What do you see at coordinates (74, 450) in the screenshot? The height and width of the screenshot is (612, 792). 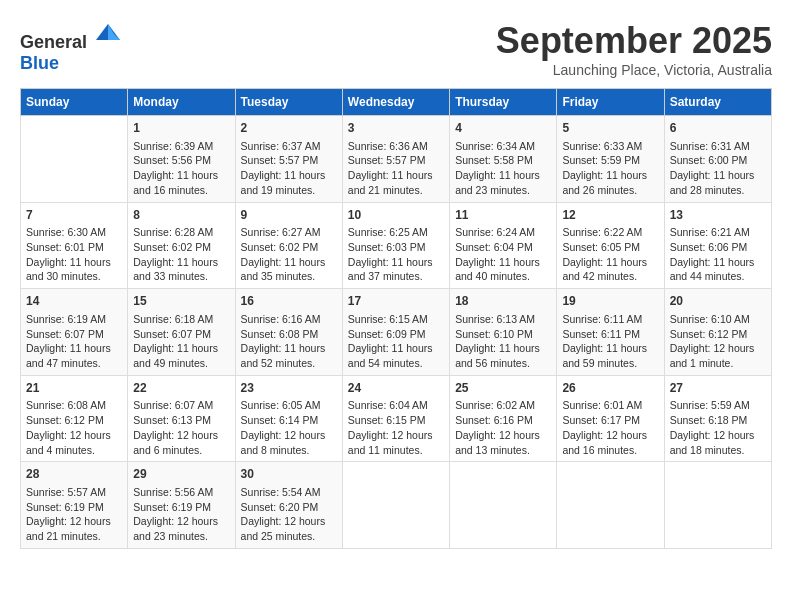 I see `day-info-line: and 4 minutes.` at bounding box center [74, 450].